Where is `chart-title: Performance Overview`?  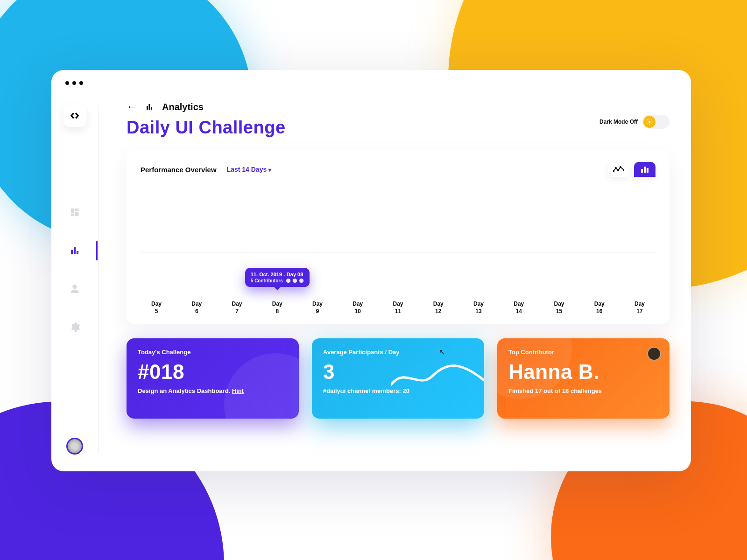
chart-title: Performance Overview is located at coordinates (178, 170).